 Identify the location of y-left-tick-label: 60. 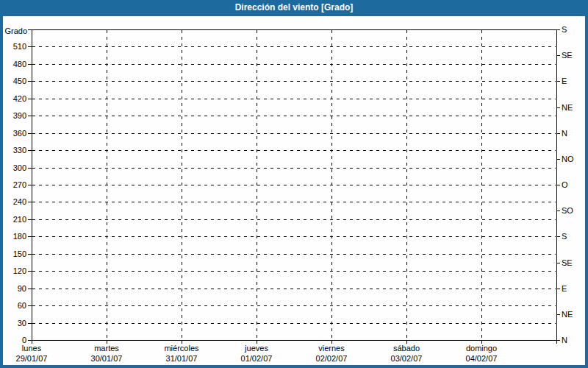
(13, 305).